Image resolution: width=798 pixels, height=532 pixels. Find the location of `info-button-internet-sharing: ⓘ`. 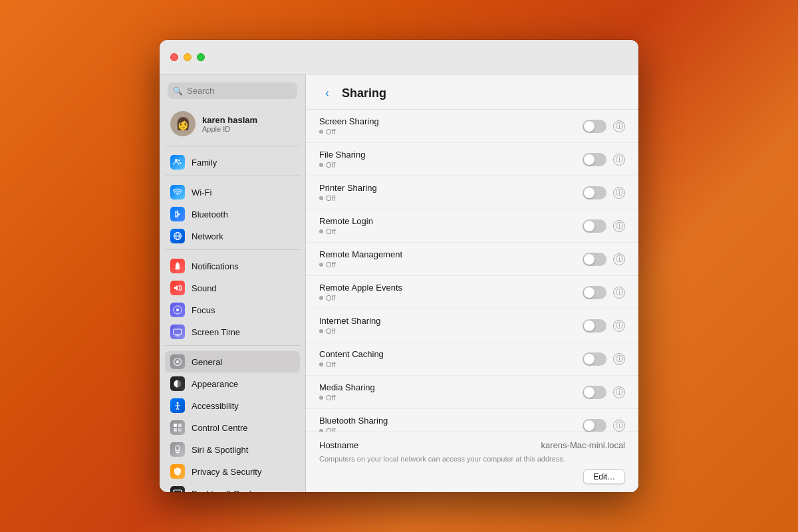

info-button-internet-sharing: ⓘ is located at coordinates (619, 326).